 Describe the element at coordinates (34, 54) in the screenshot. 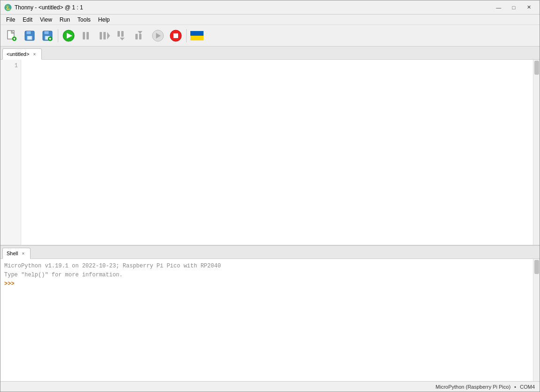

I see `editor-tab-close: ×` at that location.